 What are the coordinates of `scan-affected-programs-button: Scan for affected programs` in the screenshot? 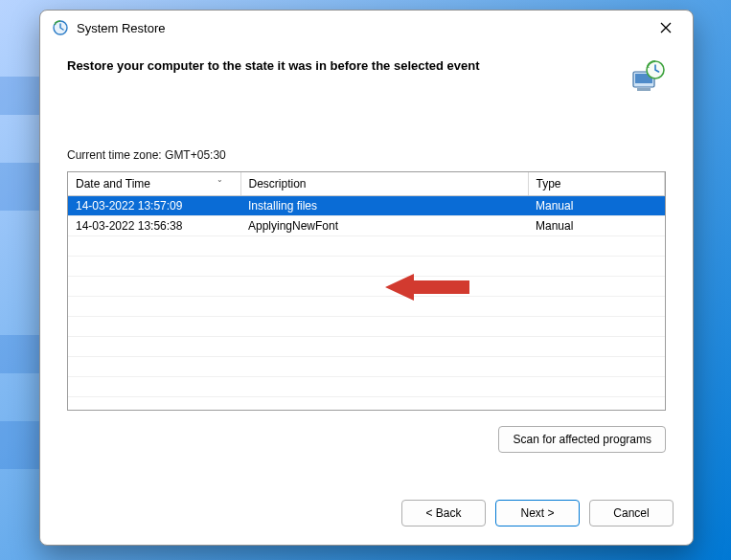 It's located at (583, 439).